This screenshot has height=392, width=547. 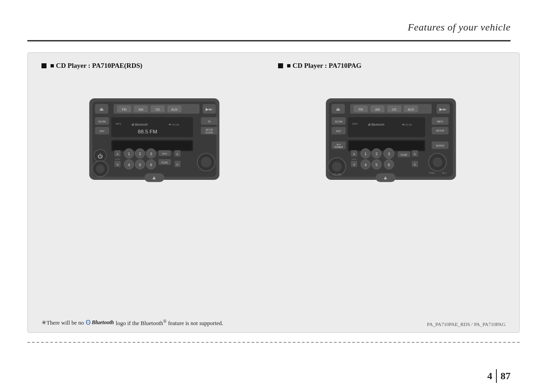 I want to click on right-player-label: ■ CD Player : PA710PAG, so click(x=324, y=66).